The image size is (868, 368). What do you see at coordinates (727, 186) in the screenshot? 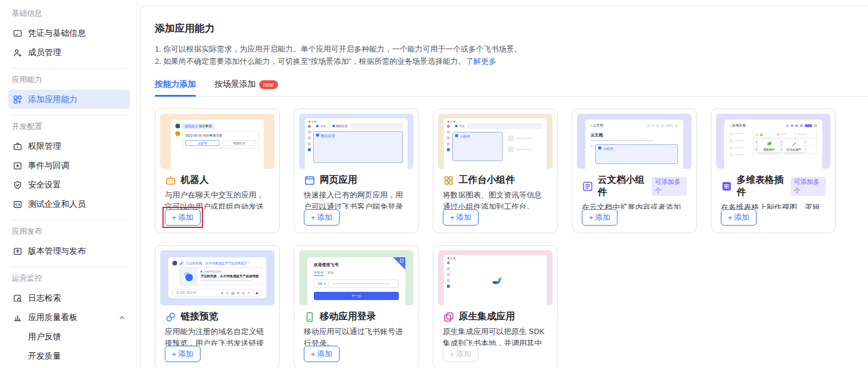
I see `base-plugin-icon` at bounding box center [727, 186].